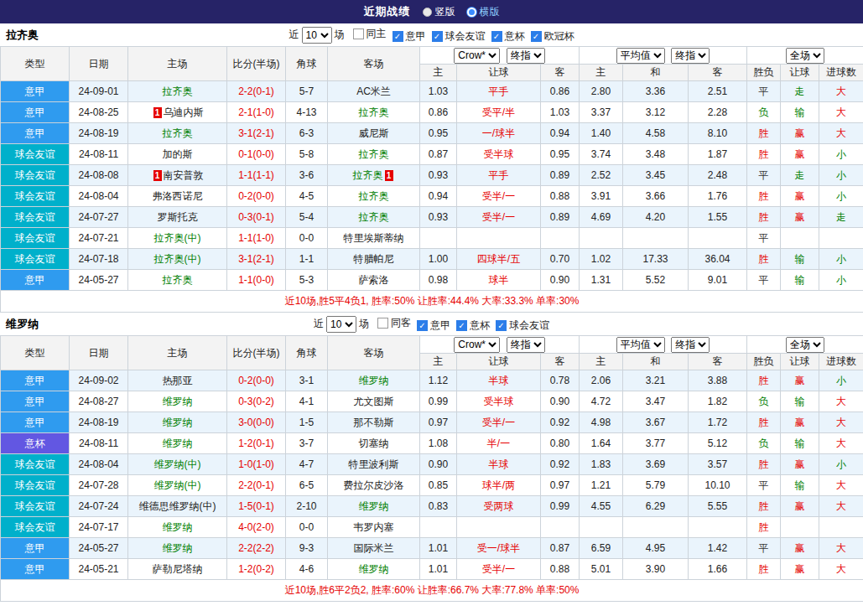 Image resolution: width=863 pixels, height=616 pixels. I want to click on corner-count: 4-1, so click(307, 402).